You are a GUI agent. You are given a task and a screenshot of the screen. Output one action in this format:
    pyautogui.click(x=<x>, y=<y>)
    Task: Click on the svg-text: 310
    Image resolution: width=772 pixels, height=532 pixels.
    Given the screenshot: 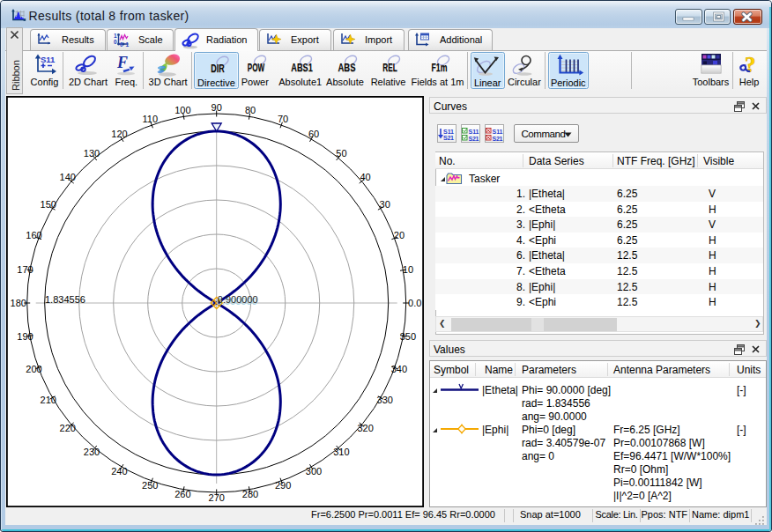 What is the action you would take?
    pyautogui.click(x=341, y=452)
    